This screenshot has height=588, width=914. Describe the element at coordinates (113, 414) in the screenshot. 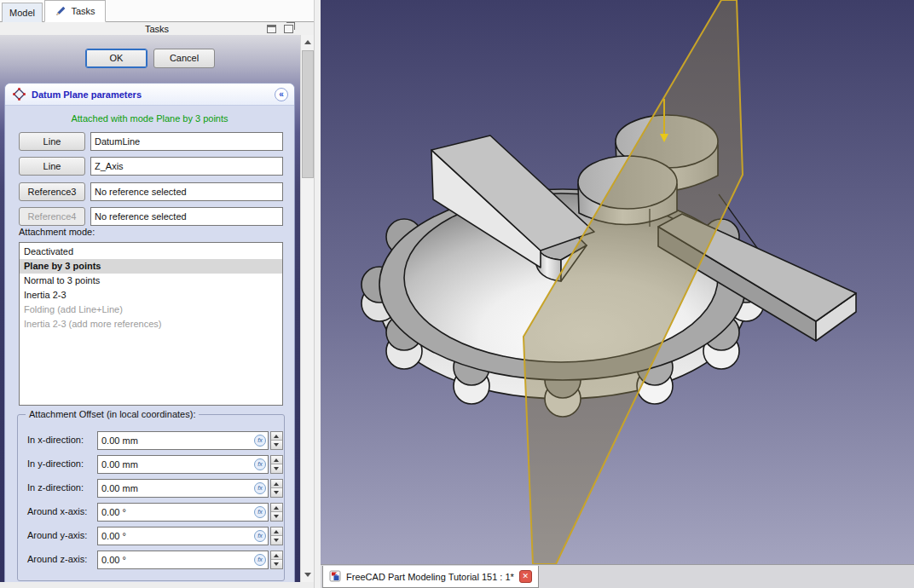

I see `attachment-offset-legend: Attachment Offset (in local coordinates)…` at that location.